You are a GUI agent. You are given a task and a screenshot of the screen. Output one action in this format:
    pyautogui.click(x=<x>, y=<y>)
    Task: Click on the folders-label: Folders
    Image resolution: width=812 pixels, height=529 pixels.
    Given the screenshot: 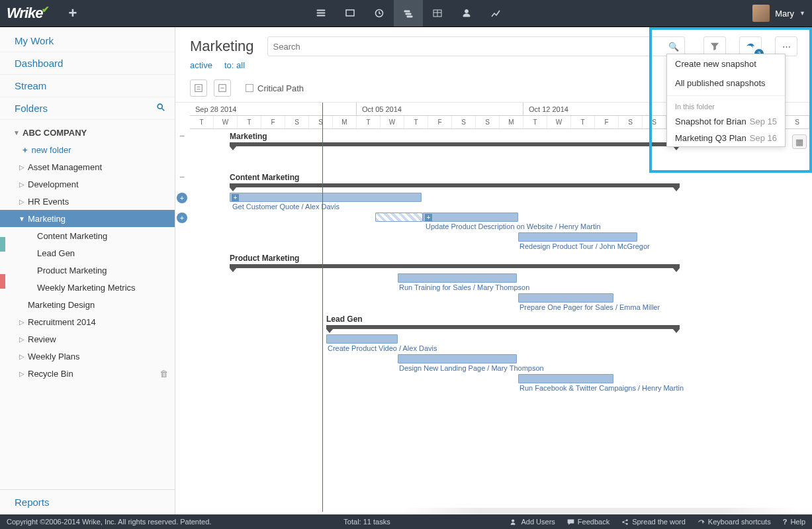 What is the action you would take?
    pyautogui.click(x=31, y=109)
    